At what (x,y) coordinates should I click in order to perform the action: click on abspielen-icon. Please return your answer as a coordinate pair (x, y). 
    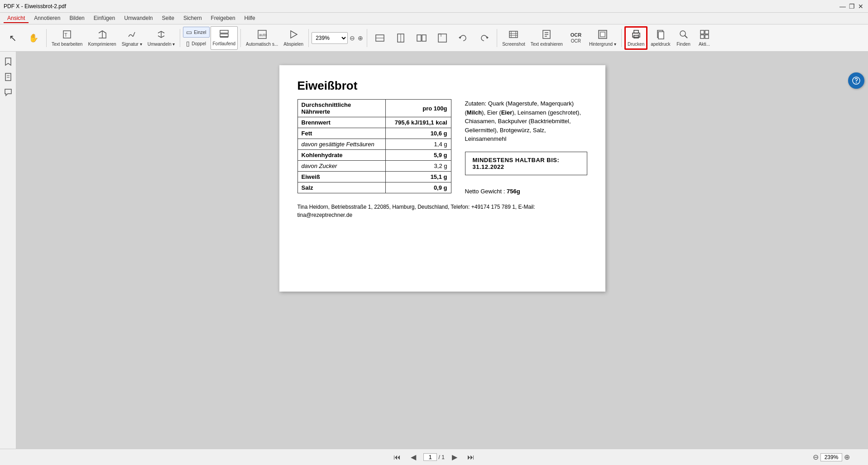
    Looking at the image, I should click on (293, 35).